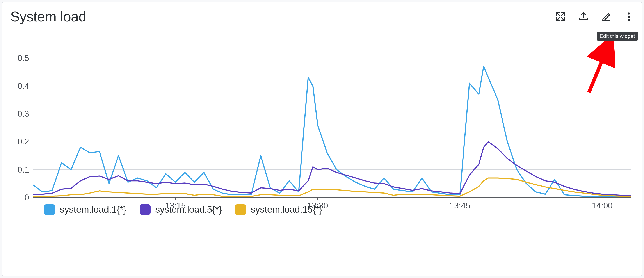  Describe the element at coordinates (606, 16) in the screenshot. I see `edit-button` at that location.